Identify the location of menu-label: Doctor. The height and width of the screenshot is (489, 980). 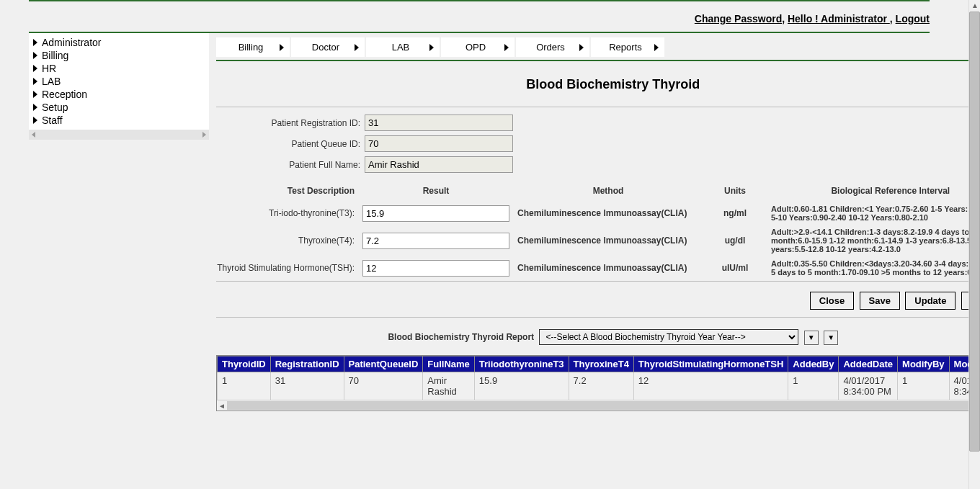
(326, 48).